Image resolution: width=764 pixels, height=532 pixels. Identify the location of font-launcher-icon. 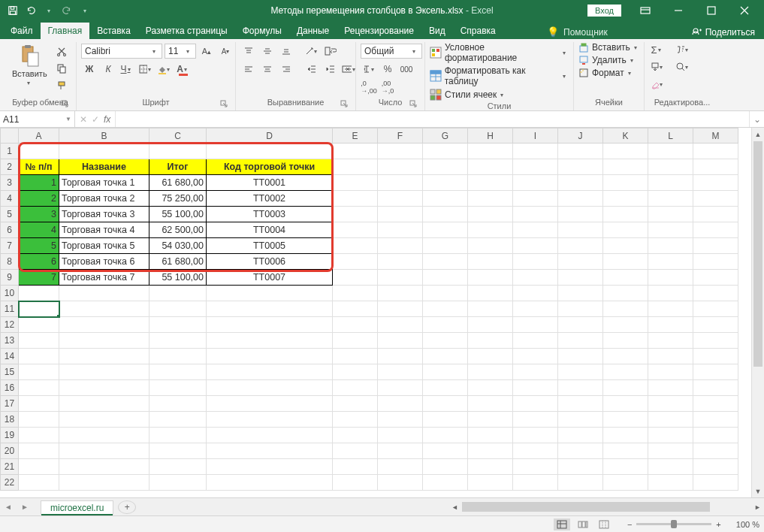
(225, 104).